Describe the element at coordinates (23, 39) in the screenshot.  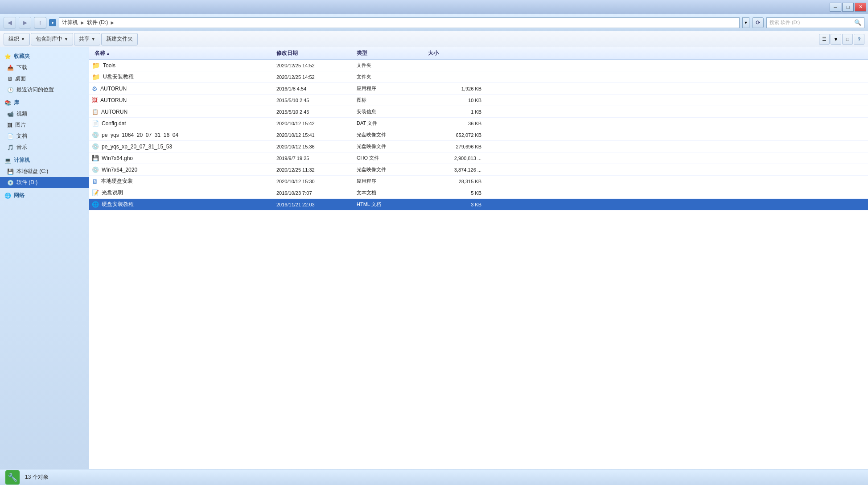
I see `organize-arrow: ▼` at that location.